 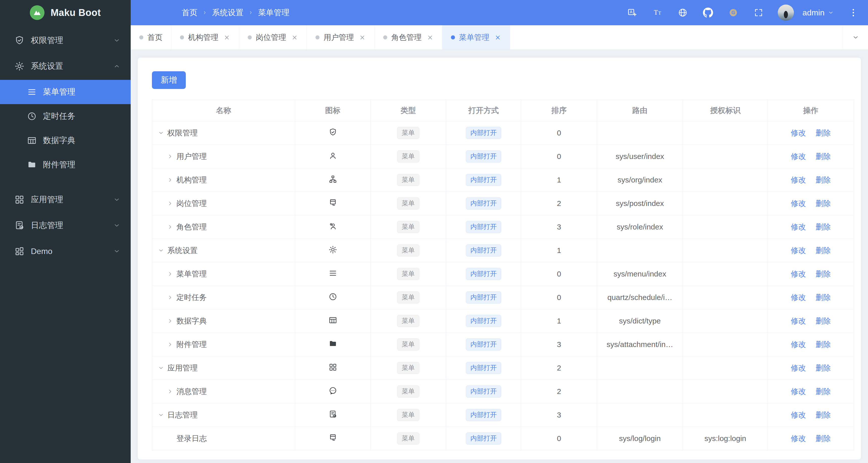 I want to click on add-button: 新增, so click(x=169, y=80).